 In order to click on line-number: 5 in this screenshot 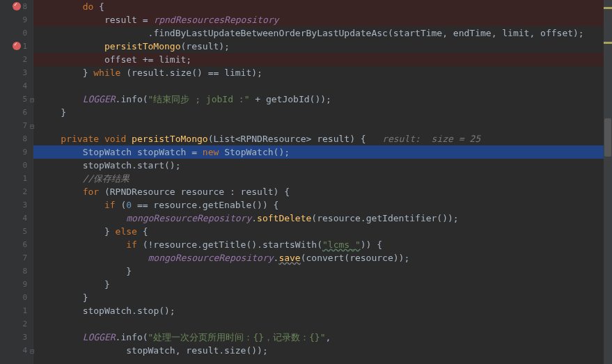, I will do `click(17, 231)`.